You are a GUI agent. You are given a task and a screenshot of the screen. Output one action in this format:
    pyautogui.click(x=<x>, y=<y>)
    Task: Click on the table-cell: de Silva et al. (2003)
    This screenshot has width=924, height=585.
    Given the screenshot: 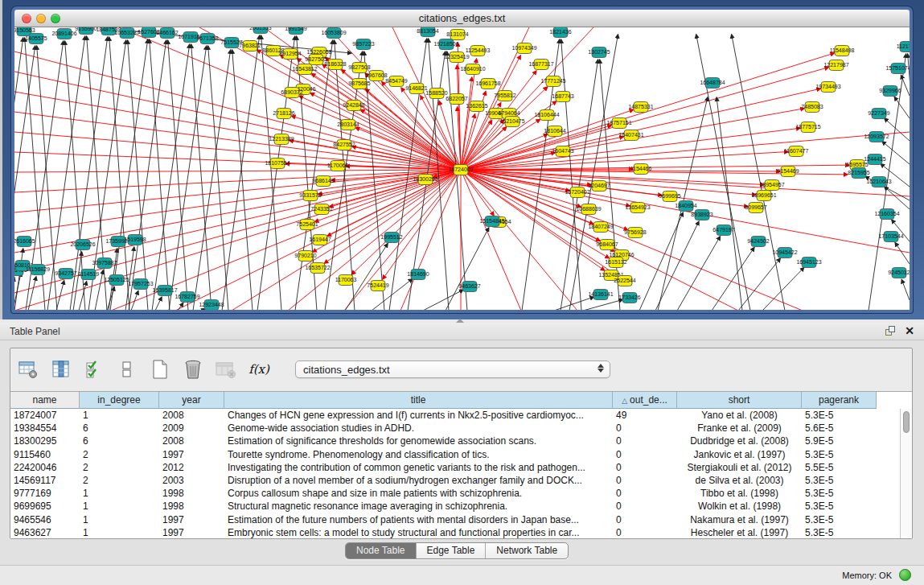 What is the action you would take?
    pyautogui.click(x=740, y=480)
    